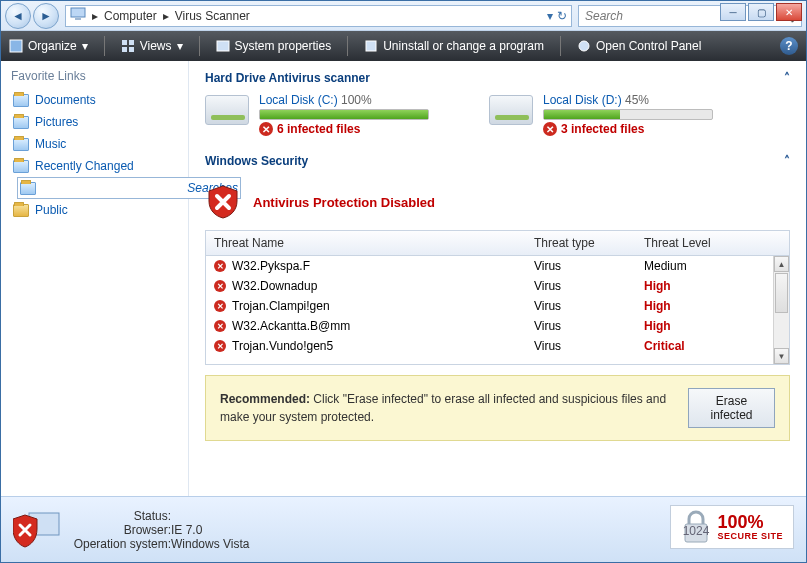 The width and height of the screenshot is (807, 563). I want to click on scanner-heading: Hard Drive Antivirus scanner, so click(288, 78).